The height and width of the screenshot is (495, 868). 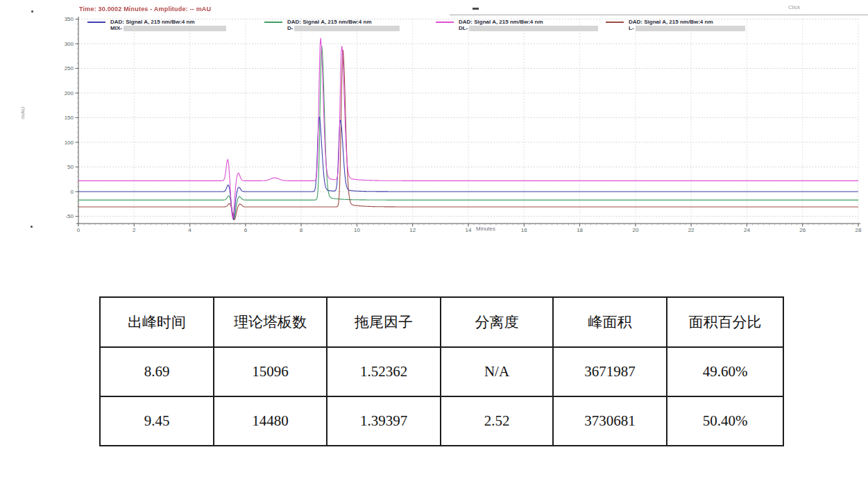 What do you see at coordinates (271, 372) in the screenshot?
I see `theoretical-plates-value: 15096` at bounding box center [271, 372].